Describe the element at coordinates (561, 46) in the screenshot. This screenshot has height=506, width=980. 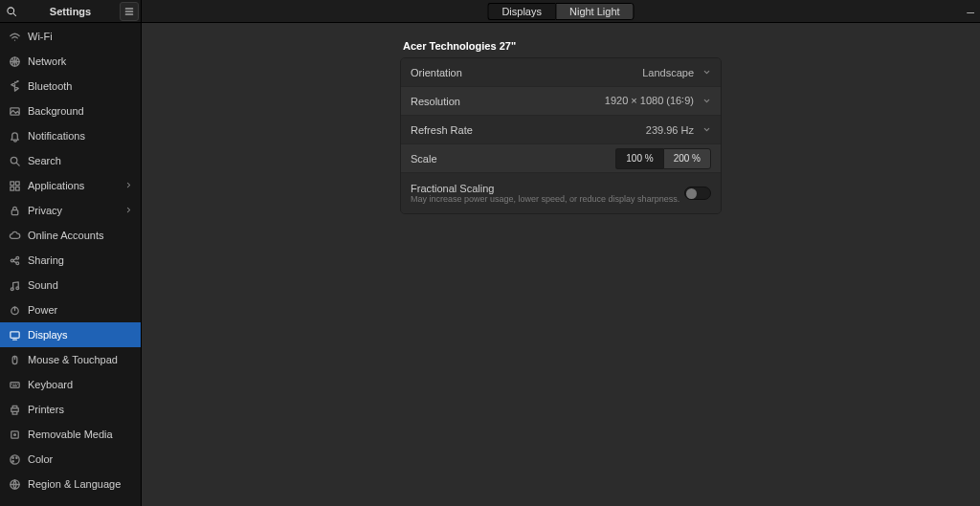
I see `display-name: Acer Technologies 27"` at that location.